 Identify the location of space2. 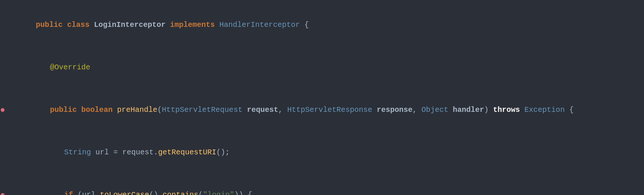
(374, 110).